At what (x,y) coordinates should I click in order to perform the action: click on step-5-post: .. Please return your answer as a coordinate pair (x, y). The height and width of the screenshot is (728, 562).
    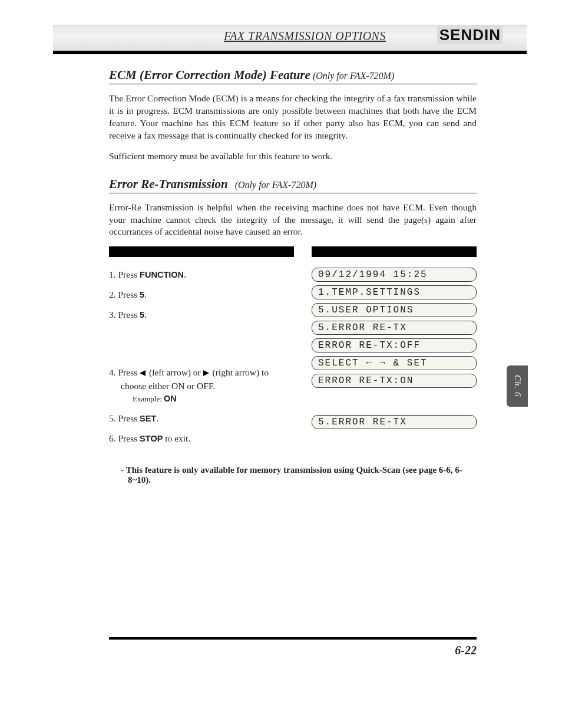
    Looking at the image, I should click on (157, 419).